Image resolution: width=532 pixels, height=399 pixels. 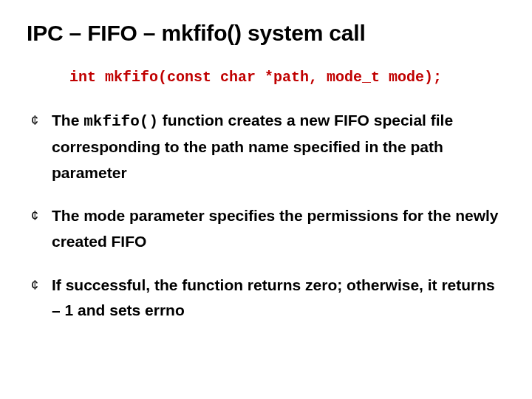 I want to click on title-func: mkfifo(), so click(x=201, y=33).